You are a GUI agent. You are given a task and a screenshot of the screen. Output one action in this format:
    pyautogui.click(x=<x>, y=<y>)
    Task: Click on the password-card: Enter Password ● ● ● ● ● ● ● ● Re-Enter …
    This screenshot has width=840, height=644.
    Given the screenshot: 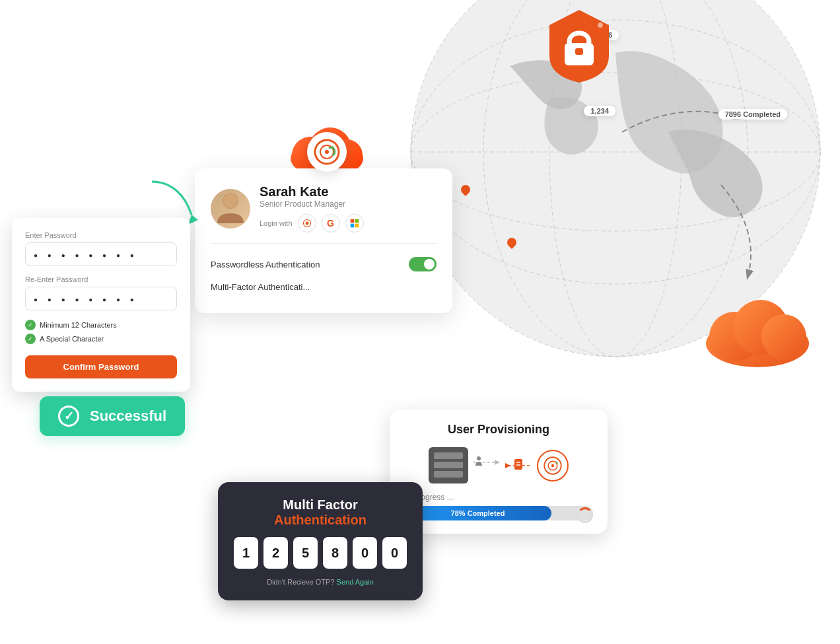 What is the action you would take?
    pyautogui.click(x=101, y=305)
    